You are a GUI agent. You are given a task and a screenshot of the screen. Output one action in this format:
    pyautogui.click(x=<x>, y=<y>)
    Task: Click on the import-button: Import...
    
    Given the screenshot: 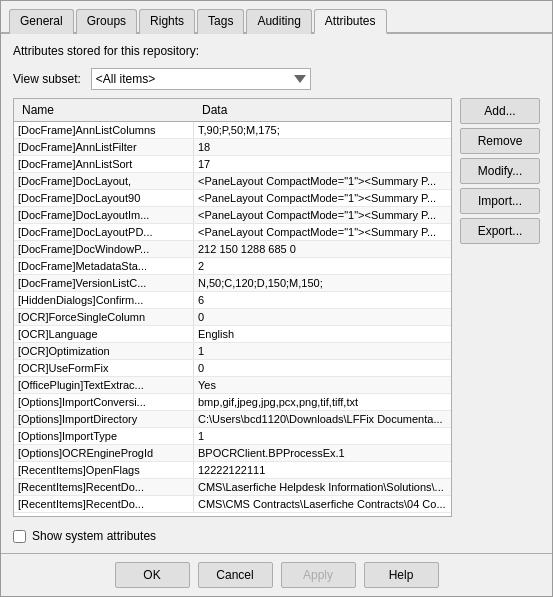 What is the action you would take?
    pyautogui.click(x=500, y=201)
    